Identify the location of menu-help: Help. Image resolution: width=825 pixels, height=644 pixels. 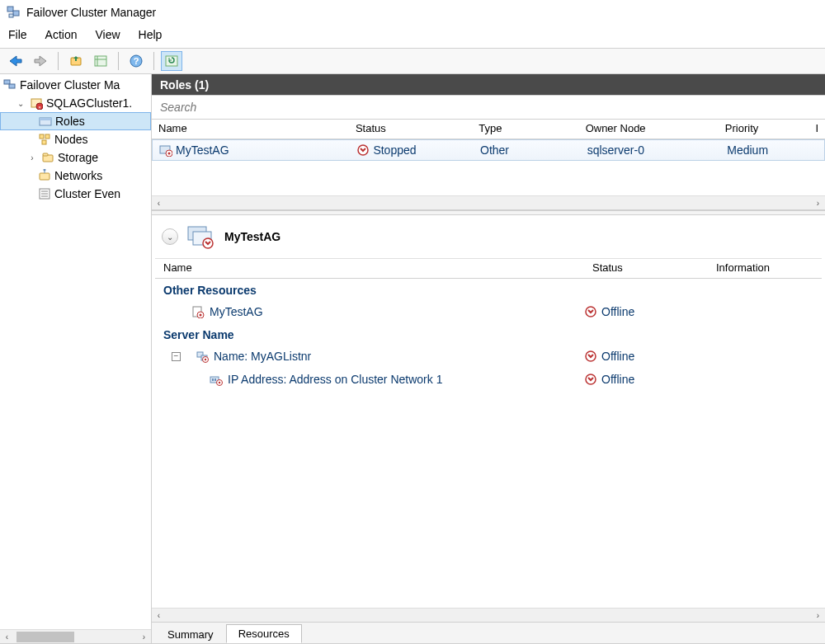
(150, 35).